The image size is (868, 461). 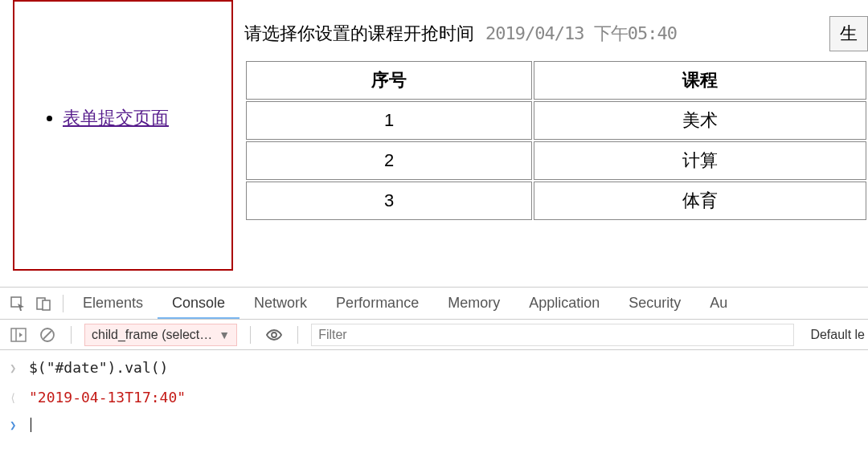 What do you see at coordinates (556, 34) in the screenshot?
I see `form-header-row: 请选择你设置的课程开抢时间 2019/04/13 下午05:40 生` at bounding box center [556, 34].